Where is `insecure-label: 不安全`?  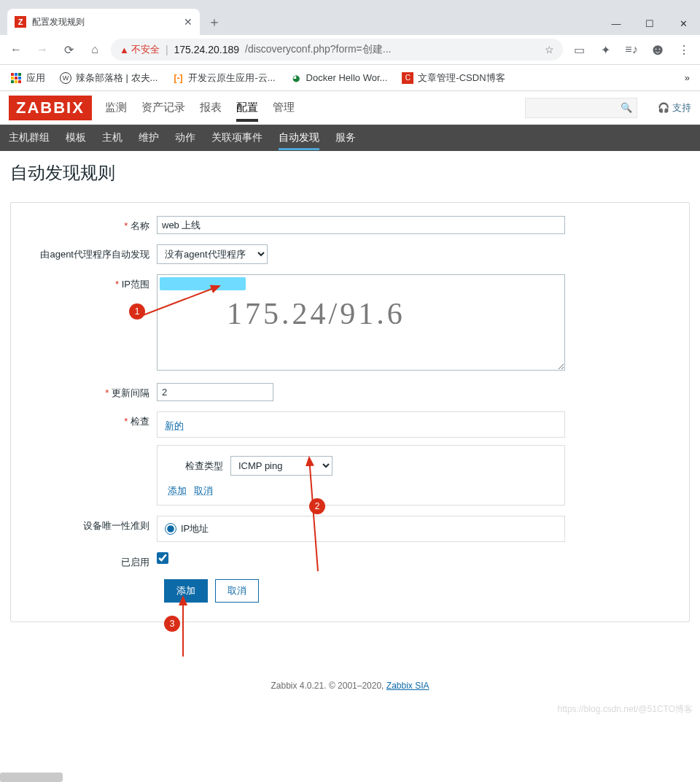
insecure-label: 不安全 is located at coordinates (146, 50).